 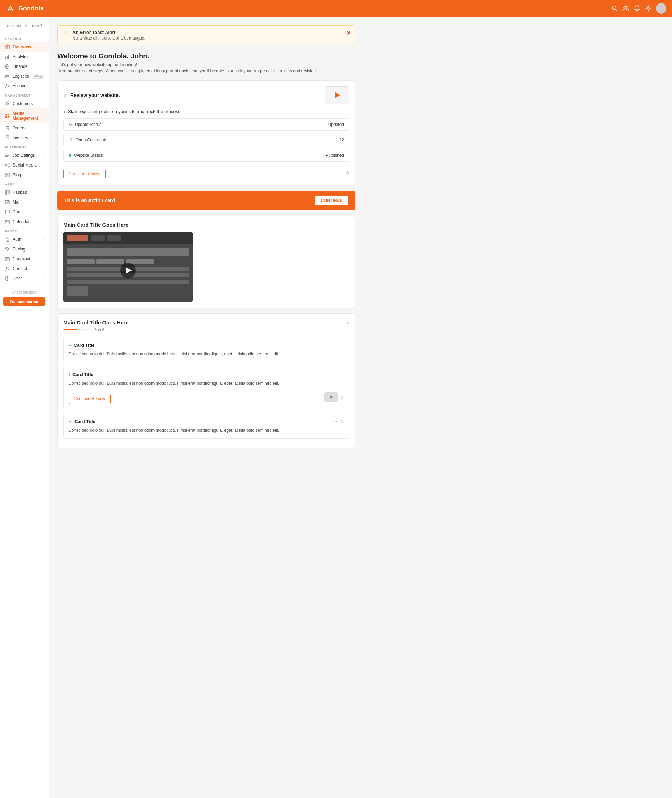 What do you see at coordinates (24, 202) in the screenshot?
I see `sidebar-item-mail: Mail` at bounding box center [24, 202].